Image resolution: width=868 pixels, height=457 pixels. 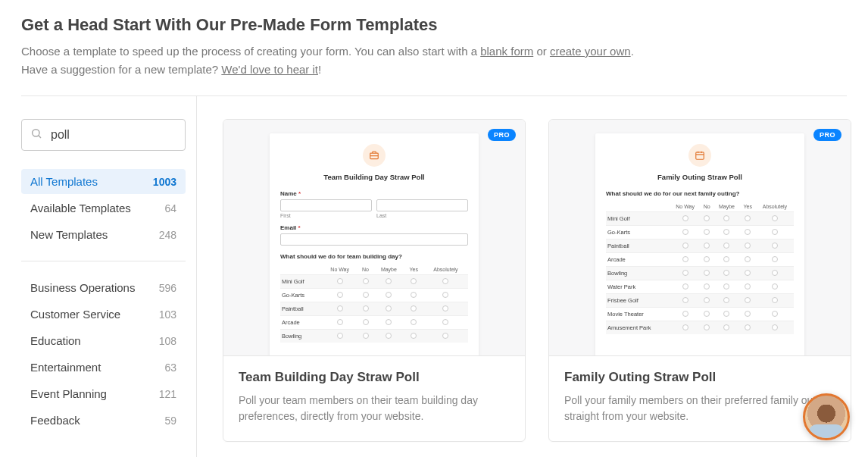 What do you see at coordinates (374, 256) in the screenshot?
I see `preview-question: What should we do for team building day?` at bounding box center [374, 256].